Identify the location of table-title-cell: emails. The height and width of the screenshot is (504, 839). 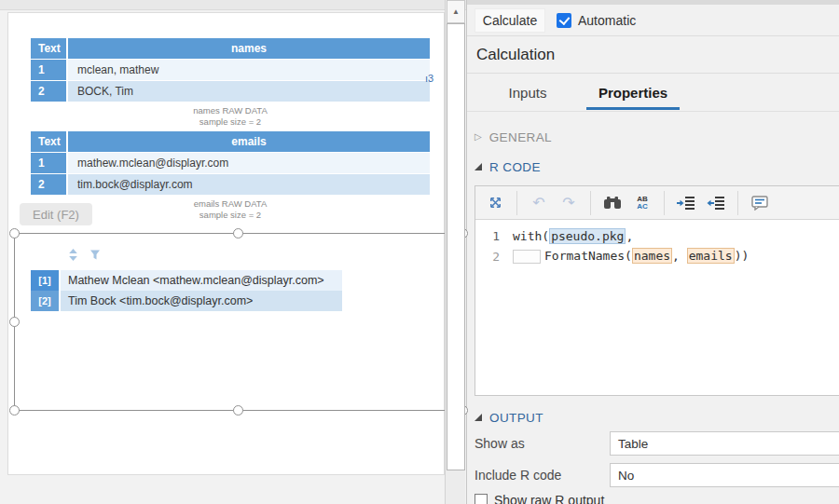
(249, 142).